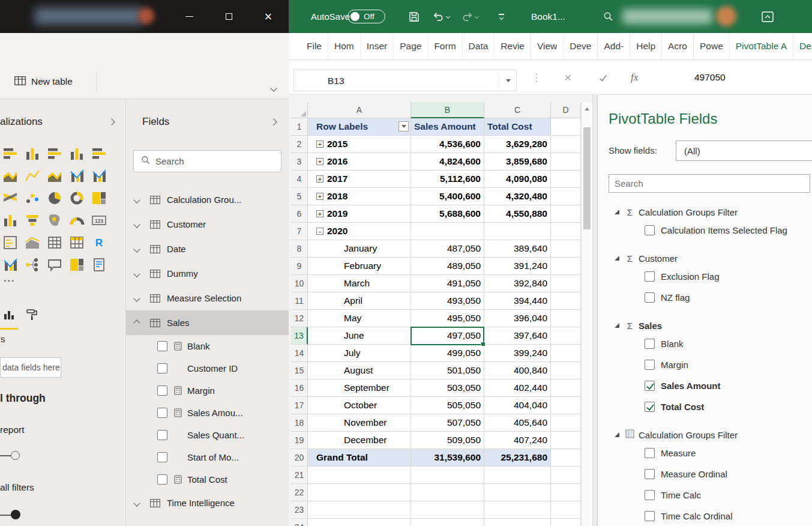  What do you see at coordinates (517, 267) in the screenshot?
I see `cell-C9: 391,240` at bounding box center [517, 267].